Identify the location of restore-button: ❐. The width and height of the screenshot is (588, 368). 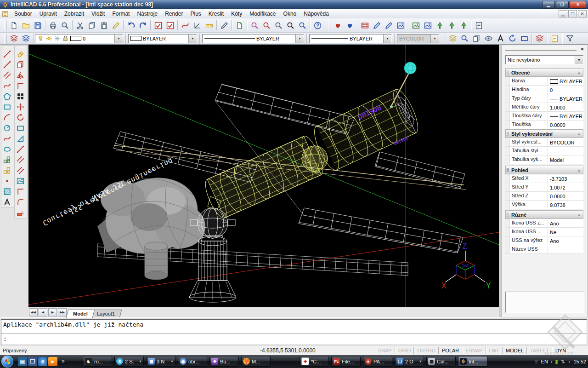
(562, 5).